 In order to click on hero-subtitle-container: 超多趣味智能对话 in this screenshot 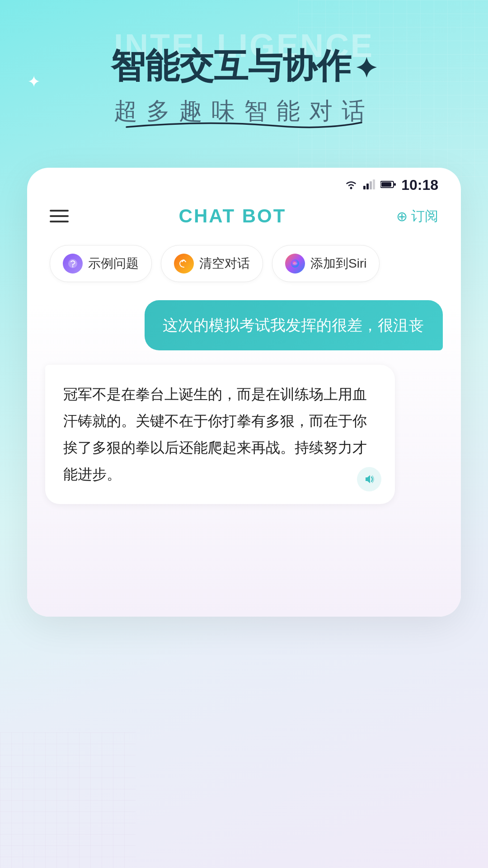, I will do `click(244, 111)`.